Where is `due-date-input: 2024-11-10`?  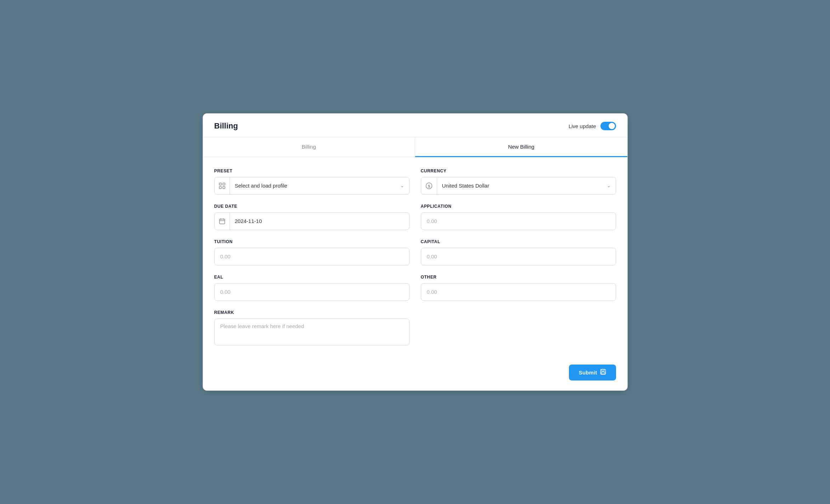
due-date-input: 2024-11-10 is located at coordinates (312, 221).